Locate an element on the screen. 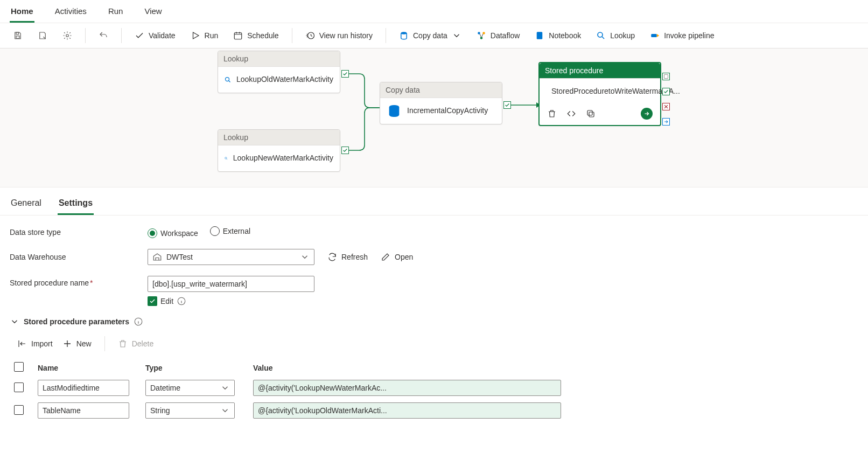 The height and width of the screenshot is (459, 868). col-value: Value is located at coordinates (466, 367).